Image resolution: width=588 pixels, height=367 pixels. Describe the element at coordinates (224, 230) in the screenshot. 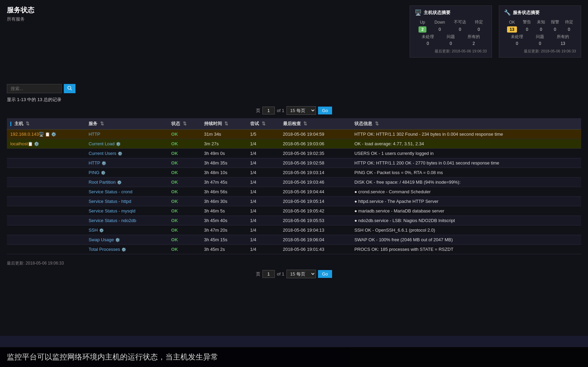

I see `cell-duration: 3h 47m 20s` at that location.